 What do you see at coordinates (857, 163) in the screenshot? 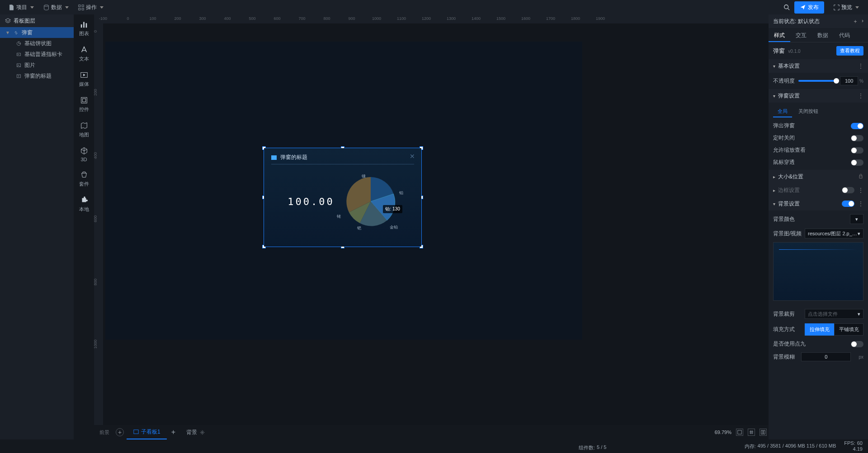
I see `toggle-mouse-through` at bounding box center [857, 163].